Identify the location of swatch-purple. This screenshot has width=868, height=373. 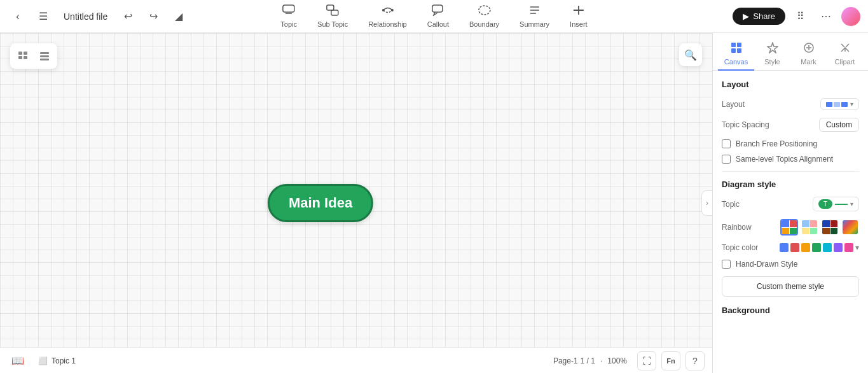
(838, 248).